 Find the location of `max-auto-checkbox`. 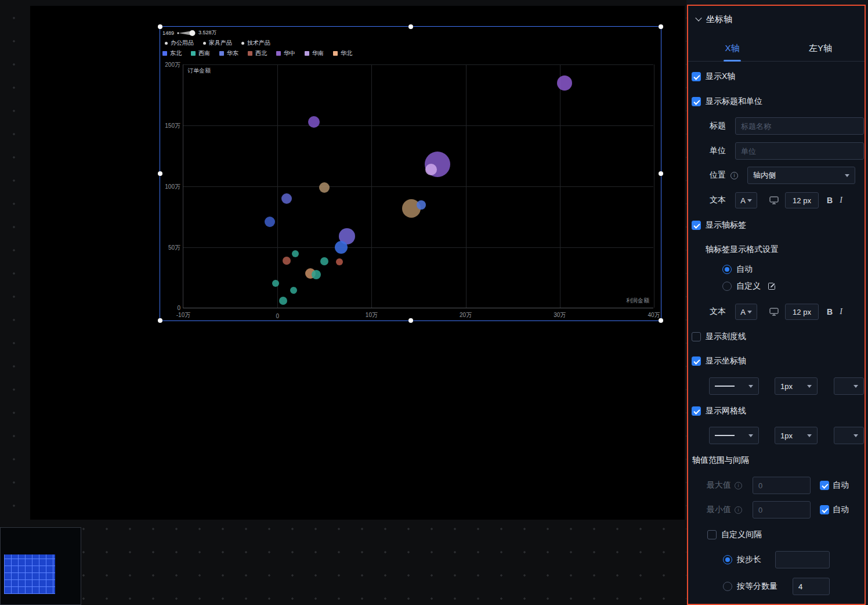

max-auto-checkbox is located at coordinates (824, 485).